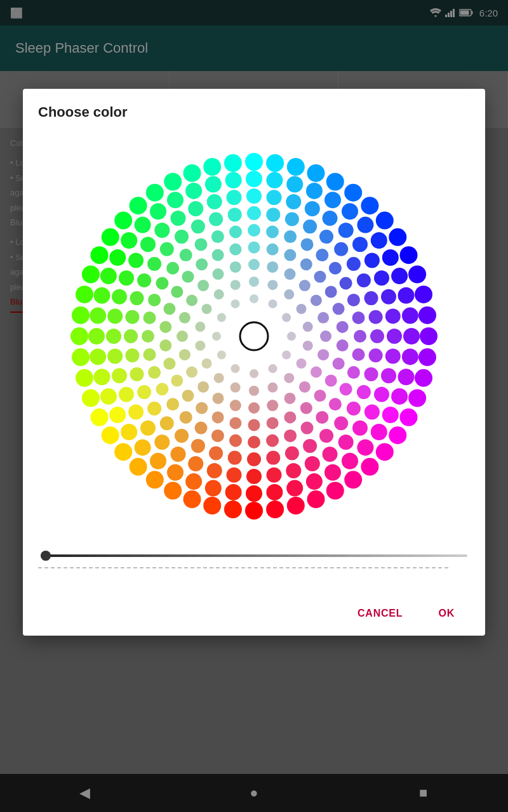 The height and width of the screenshot is (812, 508). What do you see at coordinates (254, 556) in the screenshot?
I see `slider-track` at bounding box center [254, 556].